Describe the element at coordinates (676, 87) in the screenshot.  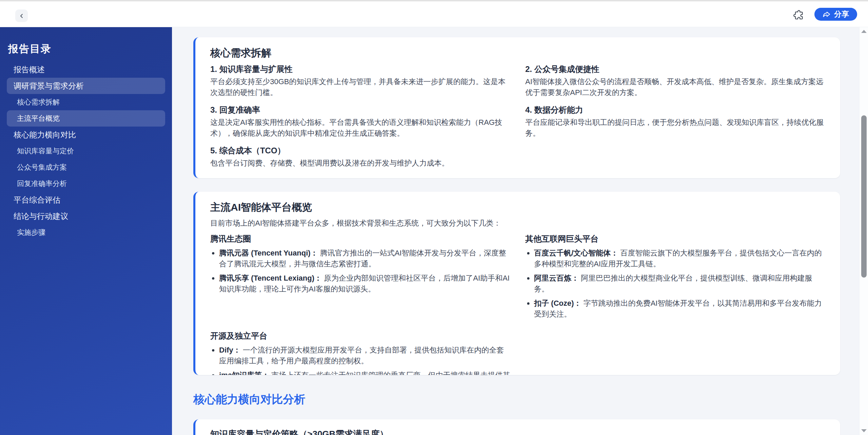
I see `requirement-body: AI智能体接入微信公众号的流程是否顺畅、开发成本高低、维护是否复杂。原生集成方案…` at that location.